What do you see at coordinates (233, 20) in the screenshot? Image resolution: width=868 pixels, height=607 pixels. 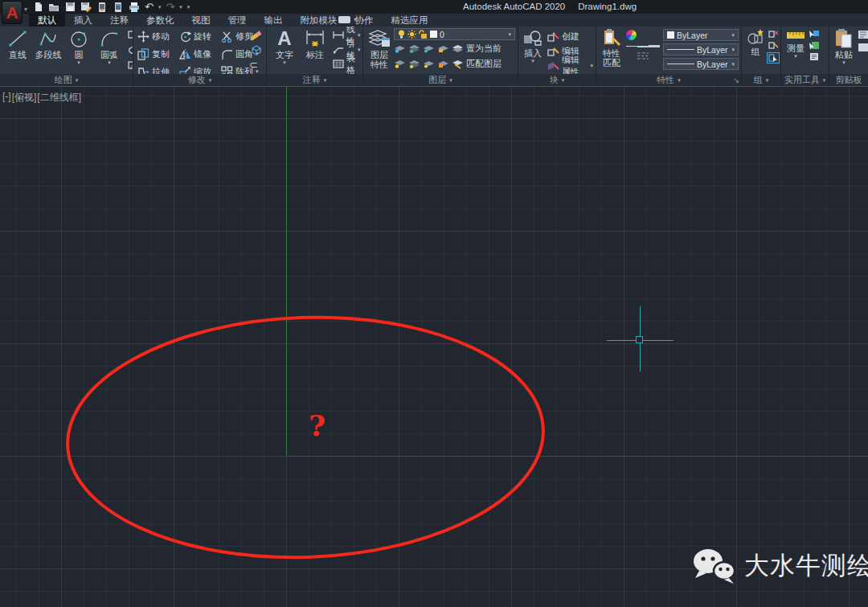 I see `ribbon-tabs: 默认 插入 注释 参数化 视图 管理 输出 附加模块 协作 精选应用` at bounding box center [233, 20].